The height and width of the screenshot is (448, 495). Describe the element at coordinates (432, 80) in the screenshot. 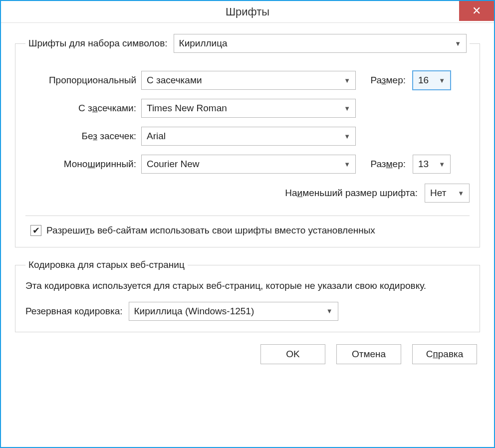

I see `proportional-size-select: 16 ▼` at that location.